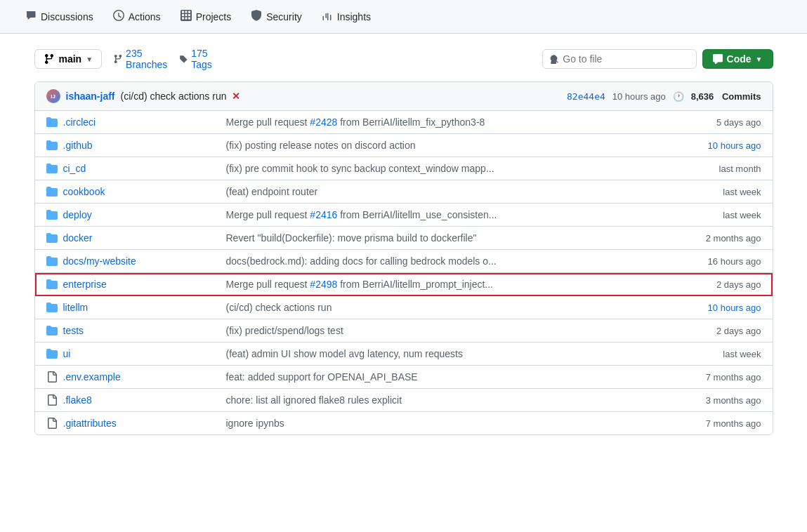 This screenshot has width=807, height=532. Describe the element at coordinates (84, 192) in the screenshot. I see `file-link: cookbook` at that location.